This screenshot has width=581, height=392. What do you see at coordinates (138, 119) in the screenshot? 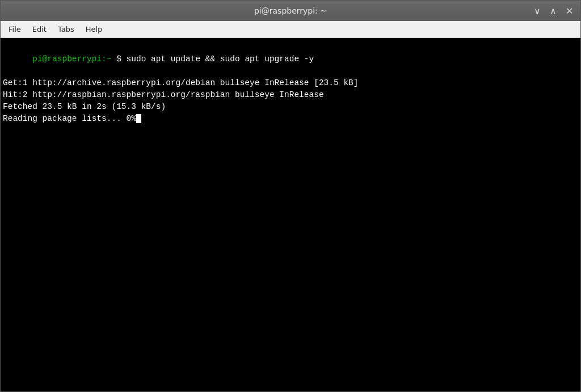
I see `terminal-cursor` at bounding box center [138, 119].